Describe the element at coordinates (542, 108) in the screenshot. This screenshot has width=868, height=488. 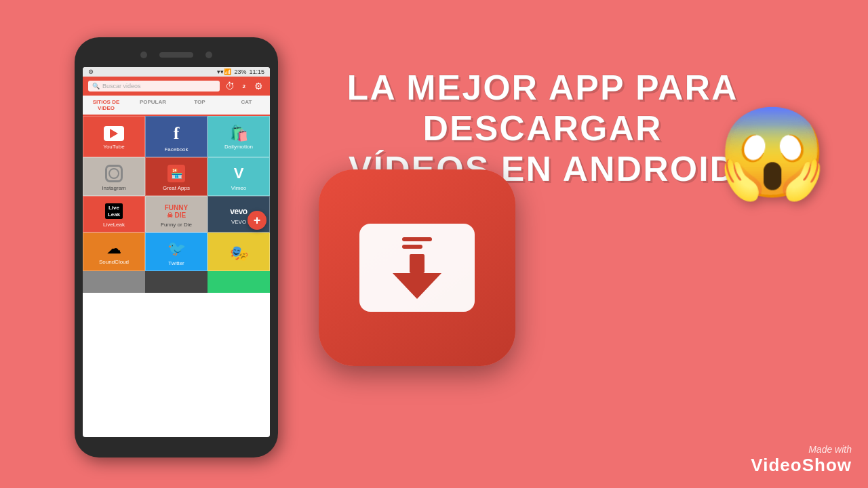
I see `headline-text-line1: LA MEJOR APP PARA DESCARGAR` at that location.